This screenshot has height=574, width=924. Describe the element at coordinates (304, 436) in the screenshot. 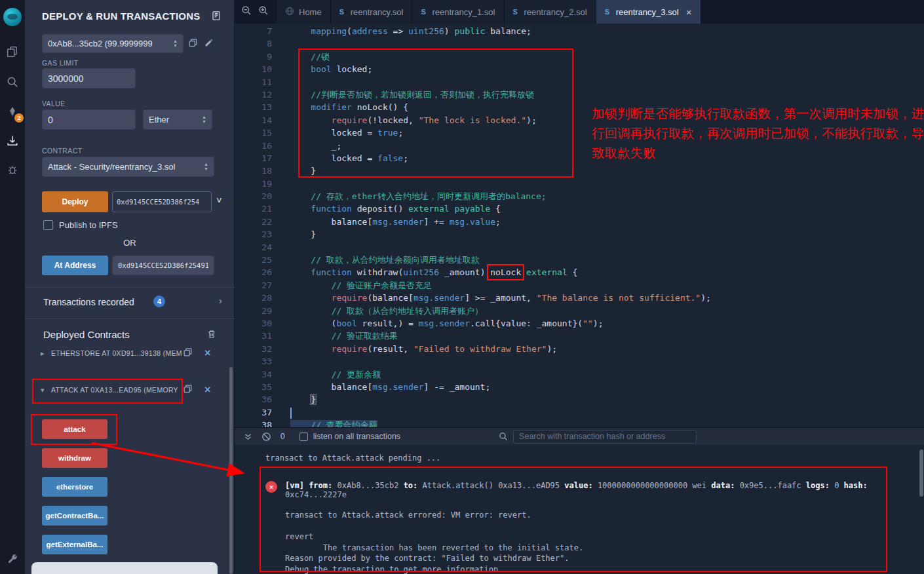

I see `listen-transactions-checkbox` at that location.